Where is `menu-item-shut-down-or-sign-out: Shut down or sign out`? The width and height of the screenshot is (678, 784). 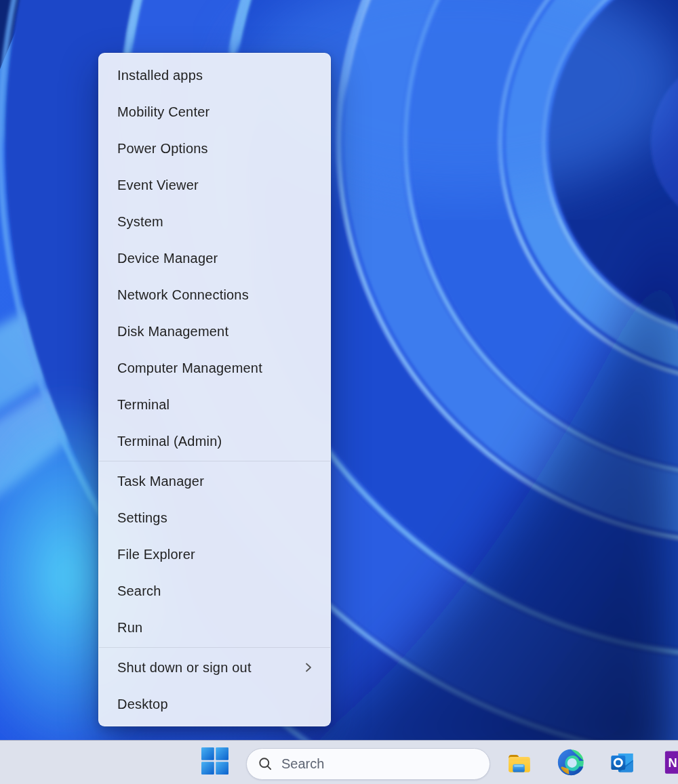
menu-item-shut-down-or-sign-out: Shut down or sign out is located at coordinates (214, 667).